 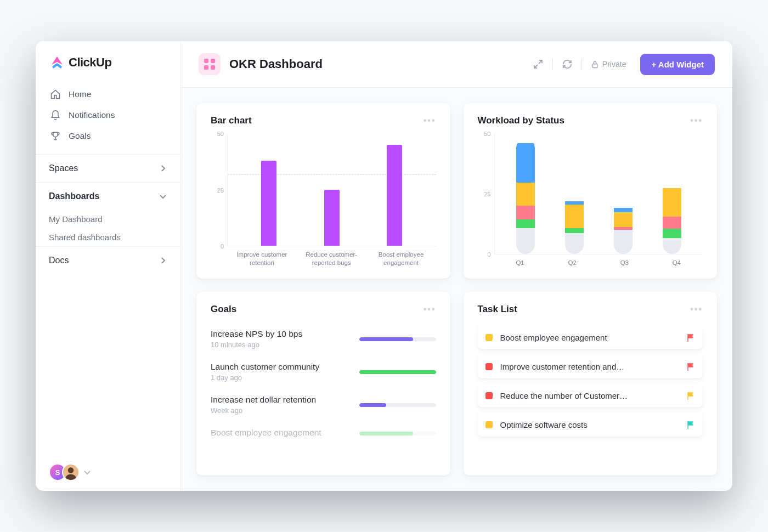 What do you see at coordinates (108, 115) in the screenshot?
I see `nav-notifications: Notifications` at bounding box center [108, 115].